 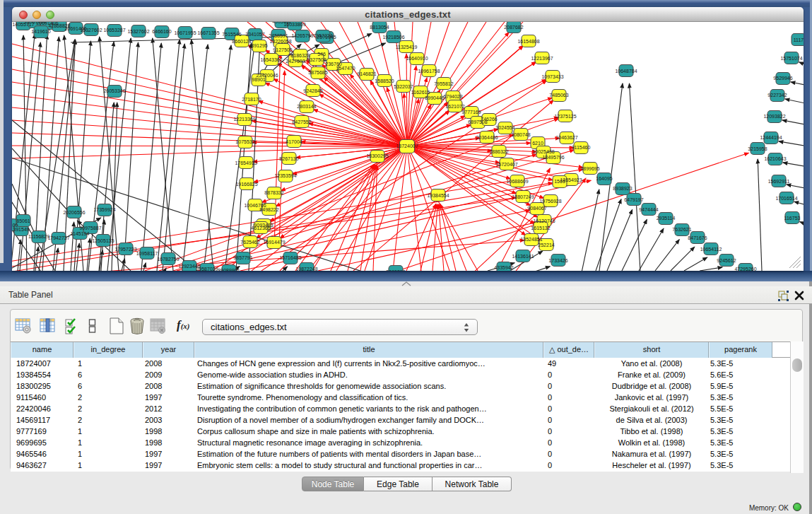 What do you see at coordinates (544, 221) in the screenshot?
I see `svg-text: 16120746` at bounding box center [544, 221].